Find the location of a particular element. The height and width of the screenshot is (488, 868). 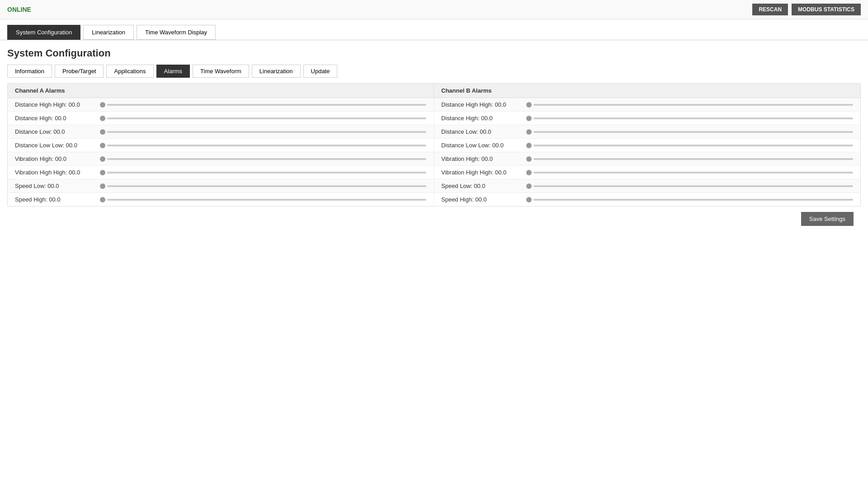

table-row: Distance Low: 00.0 Distance Low: 00.0 is located at coordinates (434, 132).